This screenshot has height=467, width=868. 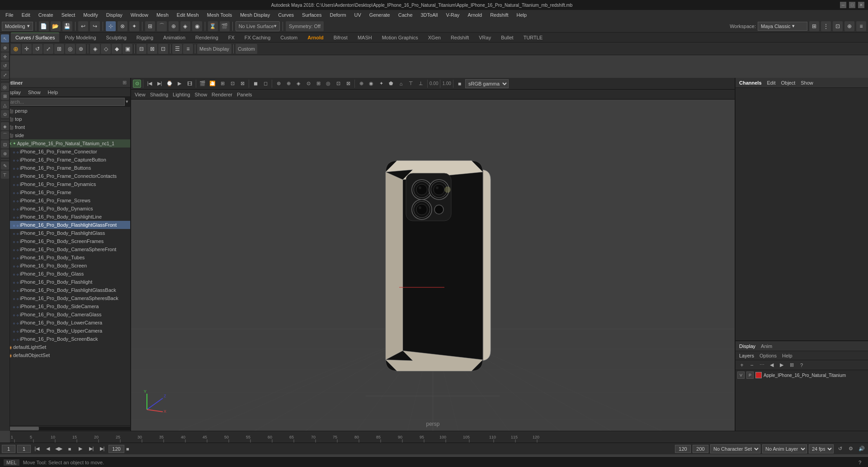 I want to click on vp-icon-n: ⊤, so click(x=411, y=84).